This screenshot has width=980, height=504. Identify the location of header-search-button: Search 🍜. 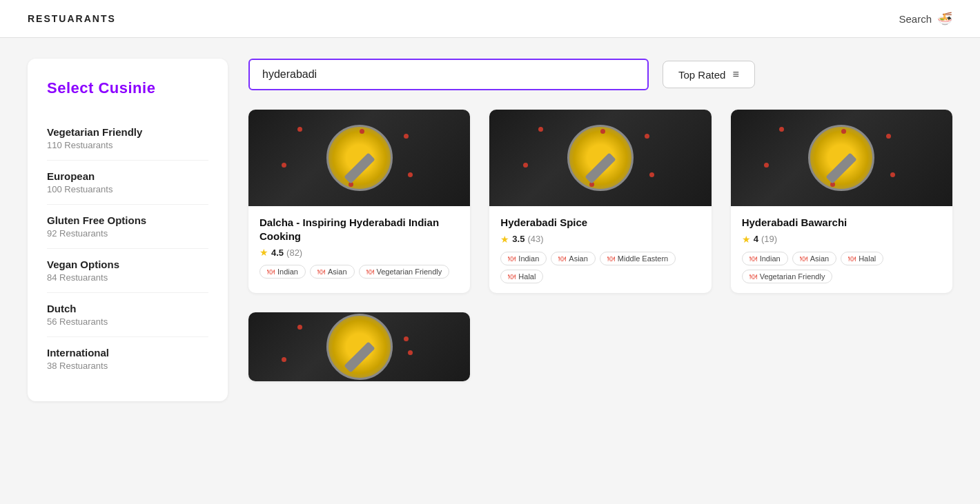
(925, 19).